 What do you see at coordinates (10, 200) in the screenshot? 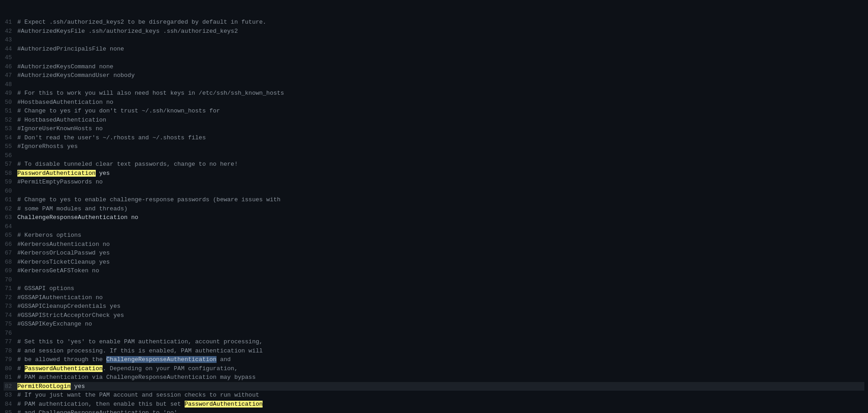
I see `line-number: 61` at bounding box center [10, 200].